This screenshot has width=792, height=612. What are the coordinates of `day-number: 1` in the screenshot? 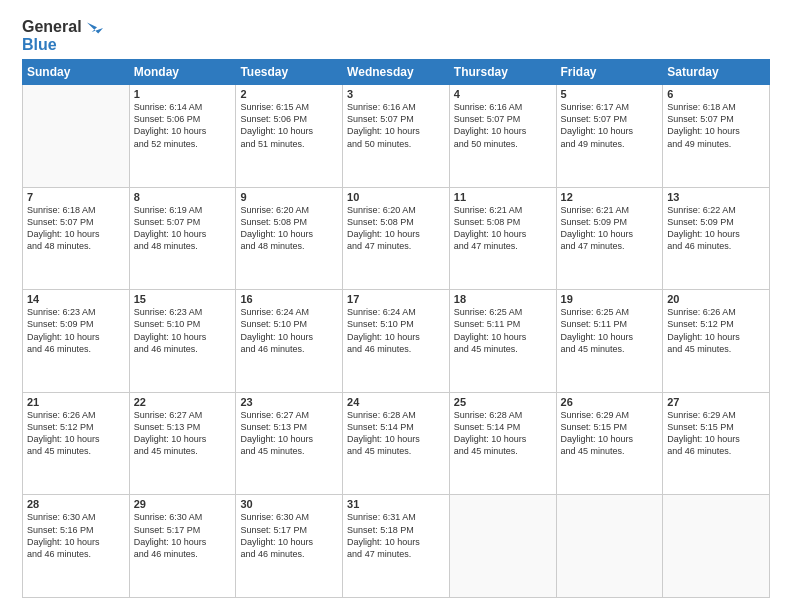 It's located at (183, 94).